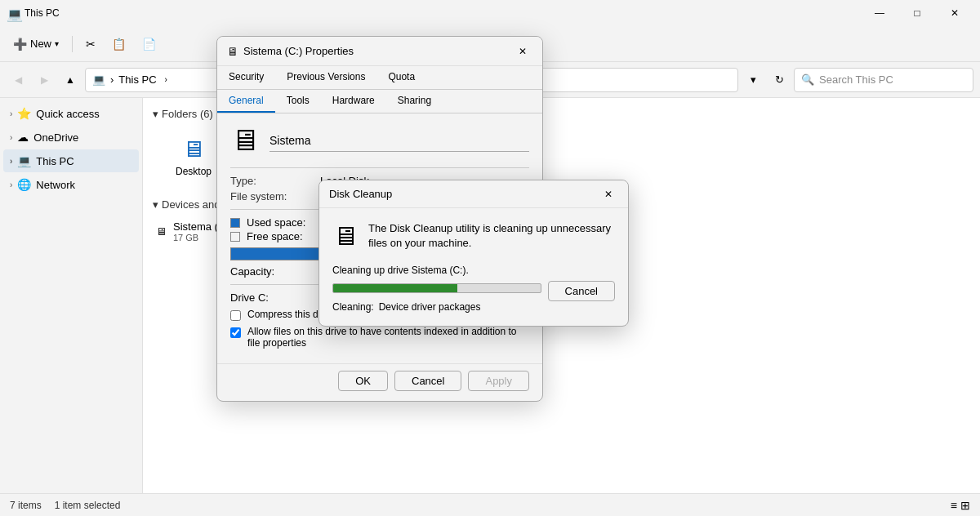 This screenshot has height=516, width=980. I want to click on cleanup-content: 🖥 The Disk Cleanup utility is cleaning u…, so click(474, 267).